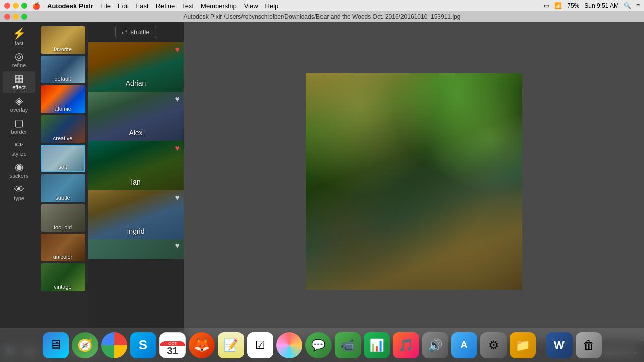  What do you see at coordinates (592, 6) in the screenshot?
I see `menubar-right: ▭ 📶 75% Sun 9:51 AM 🔍 ≡` at bounding box center [592, 6].